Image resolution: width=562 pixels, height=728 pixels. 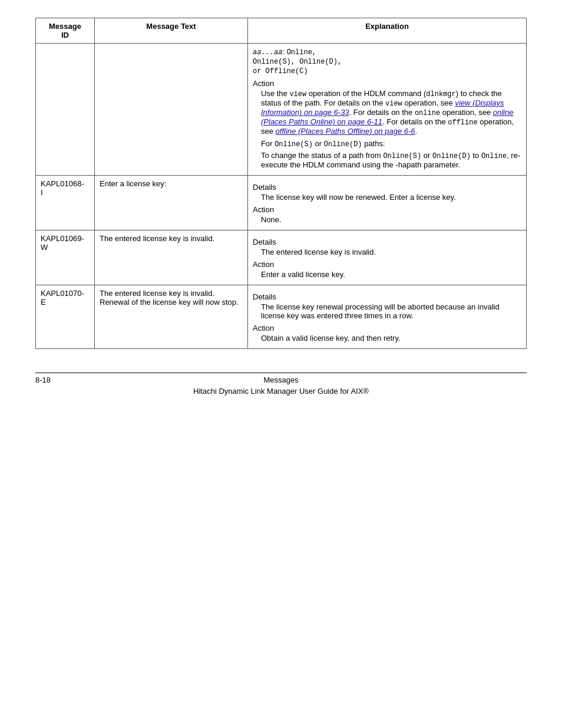 What do you see at coordinates (281, 373) in the screenshot?
I see `footer-divider` at bounding box center [281, 373].